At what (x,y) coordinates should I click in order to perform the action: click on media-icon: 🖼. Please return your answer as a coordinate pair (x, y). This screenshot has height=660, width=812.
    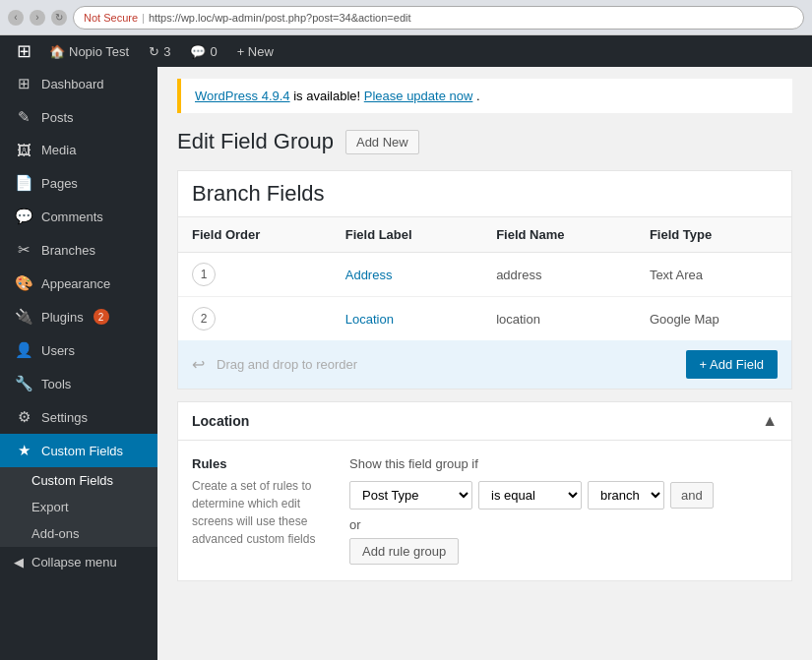
    Looking at the image, I should click on (24, 150).